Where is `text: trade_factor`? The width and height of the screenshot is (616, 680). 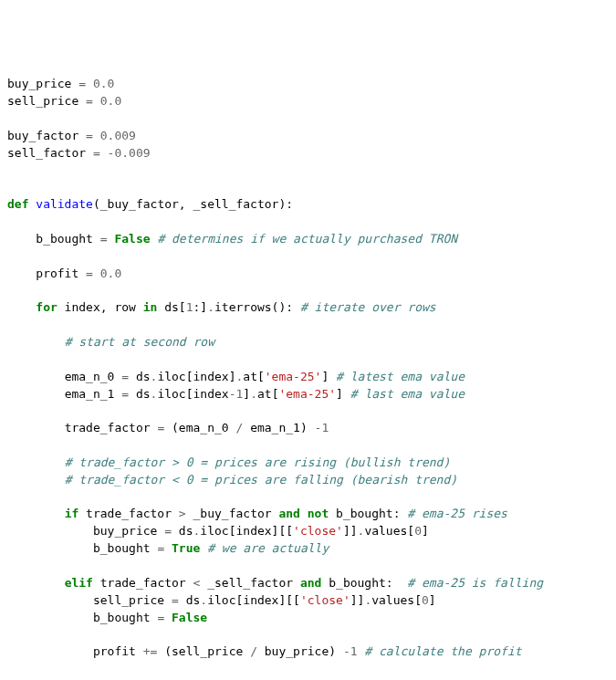
text: trade_factor is located at coordinates (143, 582).